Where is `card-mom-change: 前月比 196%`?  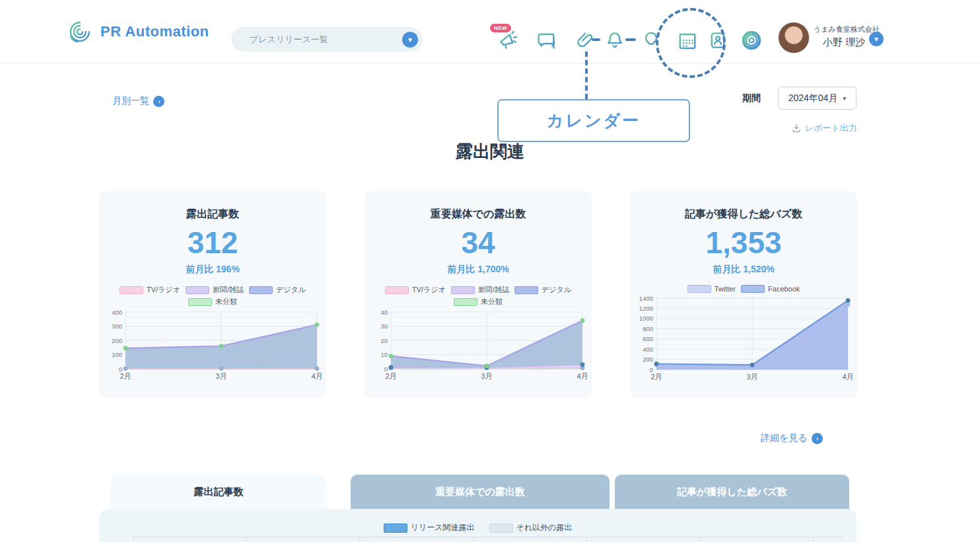 card-mom-change: 前月比 196% is located at coordinates (213, 270).